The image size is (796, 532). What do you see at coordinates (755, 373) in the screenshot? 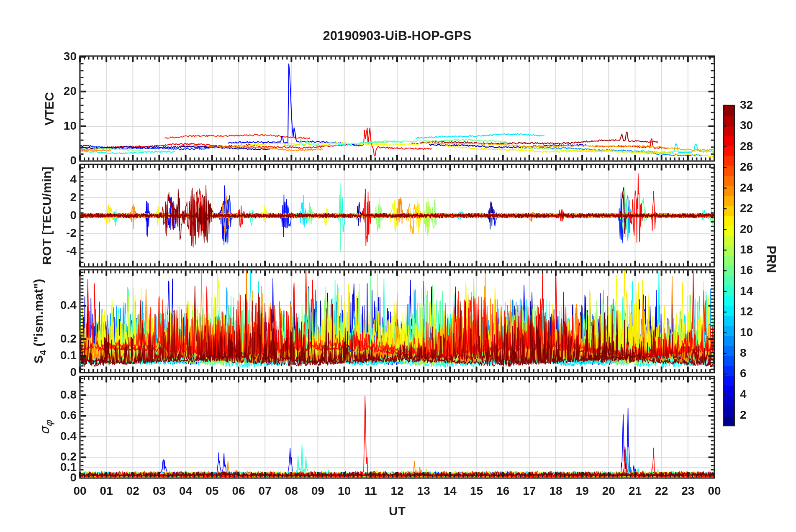
I see `colorbar-tick-label: 6` at bounding box center [755, 373].